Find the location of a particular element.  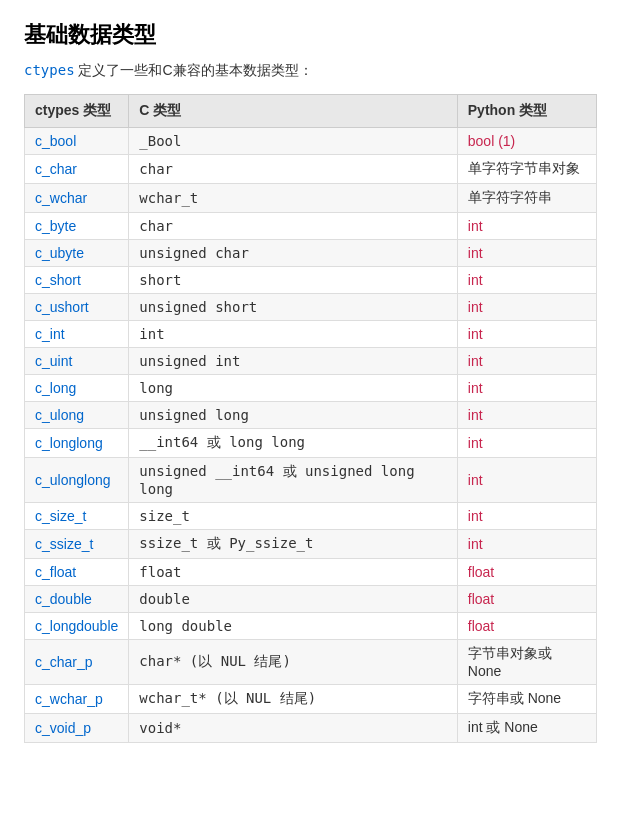

table-row: c_floatfloatfloat is located at coordinates (311, 572).